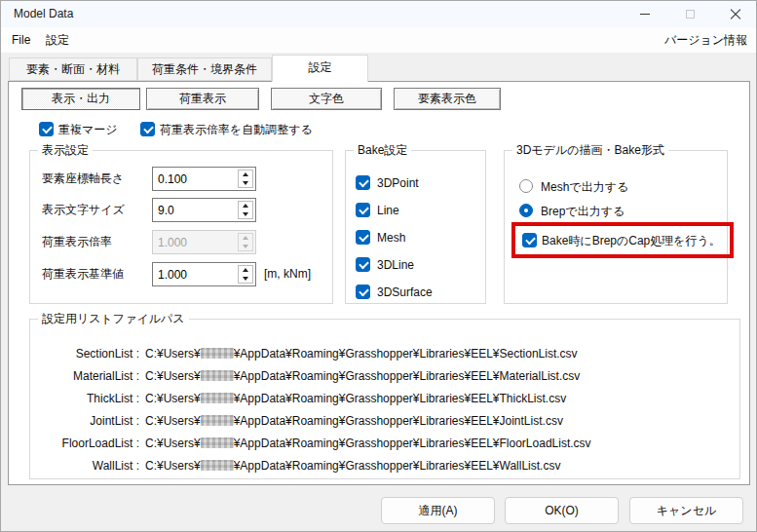 The width and height of the screenshot is (757, 532). What do you see at coordinates (362, 238) in the screenshot?
I see `checkbox-mesh` at bounding box center [362, 238].